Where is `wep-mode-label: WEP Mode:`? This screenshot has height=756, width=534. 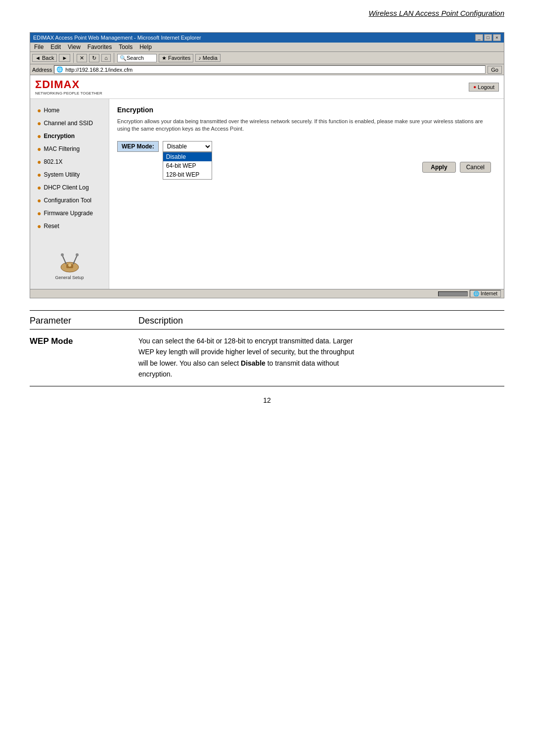
wep-mode-label: WEP Mode: is located at coordinates (138, 146).